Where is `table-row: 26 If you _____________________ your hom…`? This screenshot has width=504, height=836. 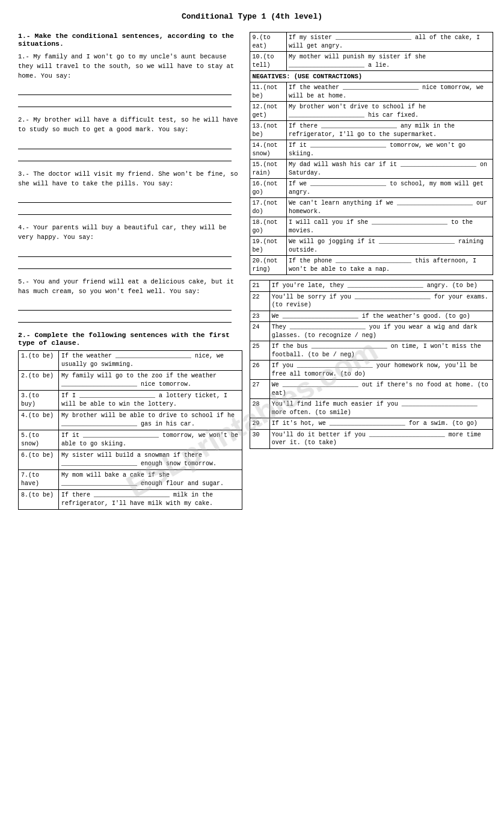 table-row: 26 If you _____________________ your hom… is located at coordinates (372, 370).